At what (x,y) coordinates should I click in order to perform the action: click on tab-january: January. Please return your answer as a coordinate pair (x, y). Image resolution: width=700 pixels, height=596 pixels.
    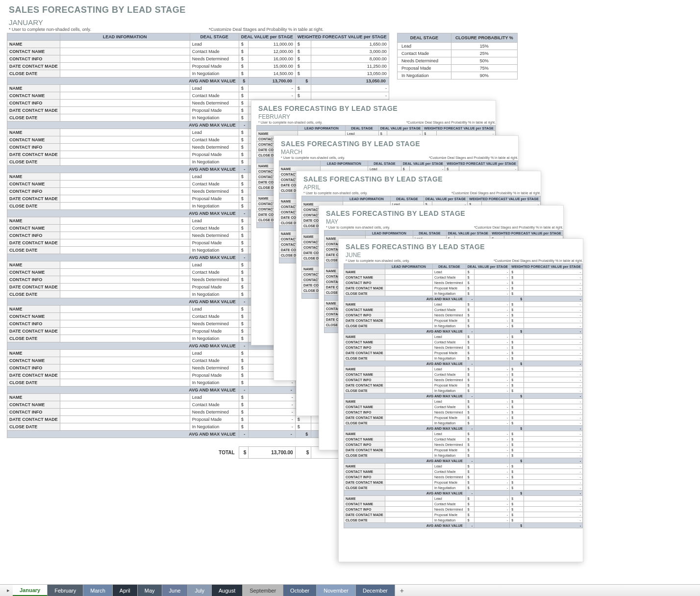
    Looking at the image, I should click on (30, 591).